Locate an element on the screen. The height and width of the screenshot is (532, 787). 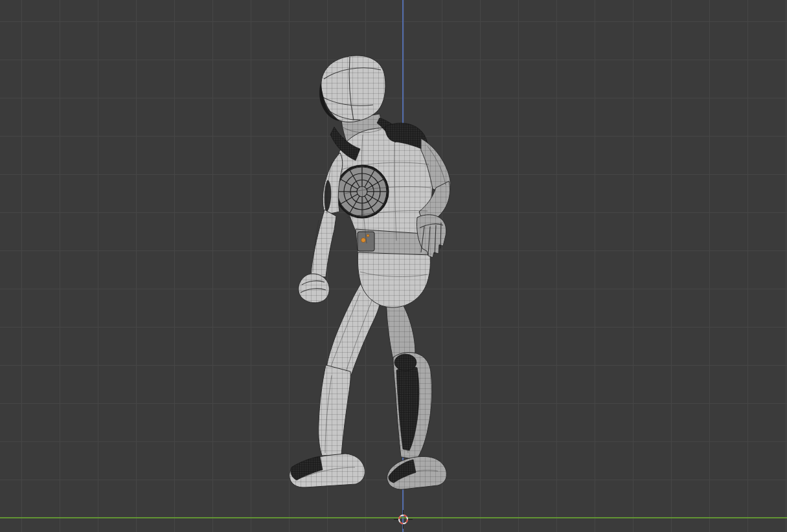
belt-accent-light is located at coordinates (364, 241).